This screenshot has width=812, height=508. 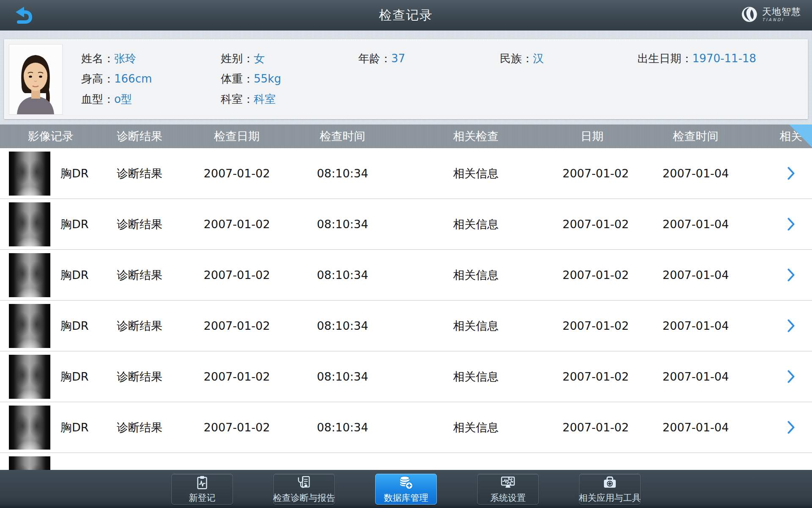 What do you see at coordinates (151, 58) in the screenshot?
I see `patient-name-field: 姓名：张玲` at bounding box center [151, 58].